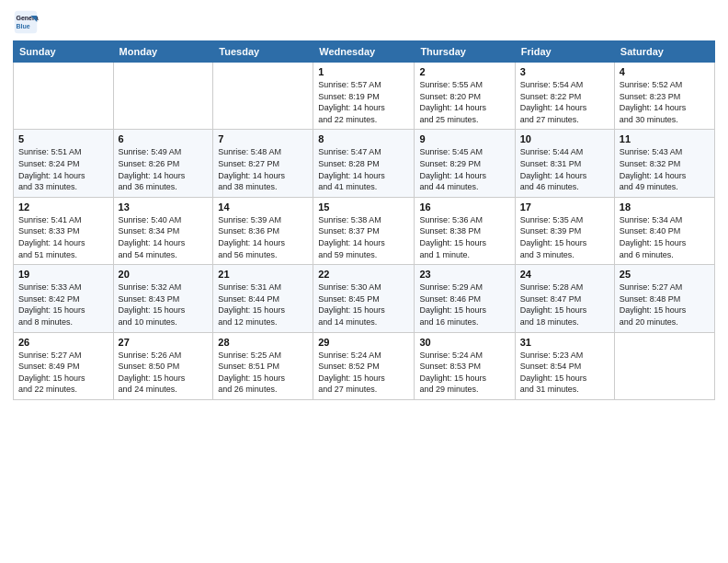  Describe the element at coordinates (263, 169) in the screenshot. I see `day-info: Sunrise: 5:48 AMSunset: 8:27 PMDaylight:…` at that location.